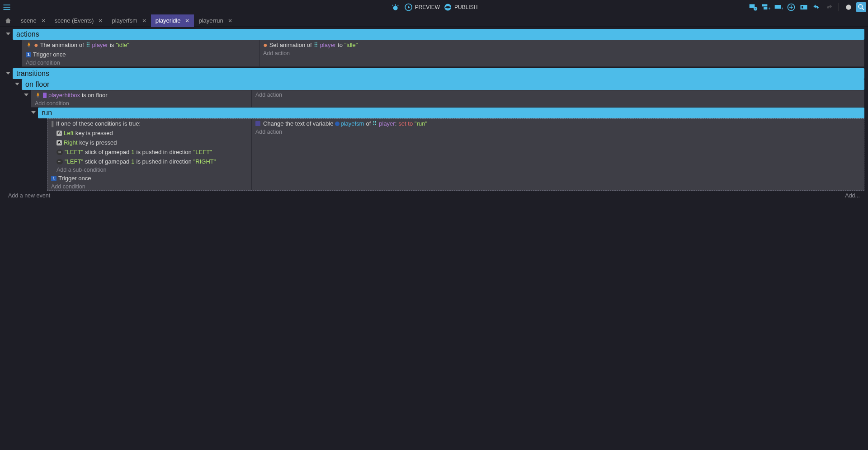  I want to click on condition-line: 🧍● The animation of ⠿ player is "idle", so click(141, 45).